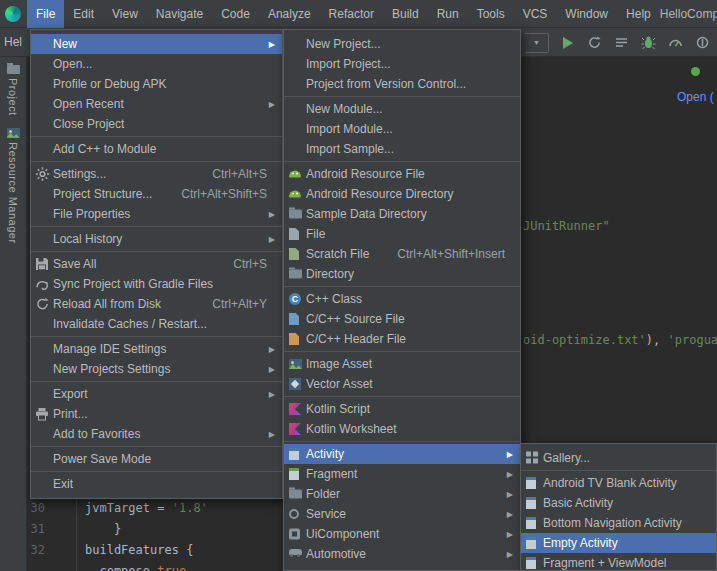 The height and width of the screenshot is (571, 717). Describe the element at coordinates (103, 530) in the screenshot. I see `code-line: }` at that location.